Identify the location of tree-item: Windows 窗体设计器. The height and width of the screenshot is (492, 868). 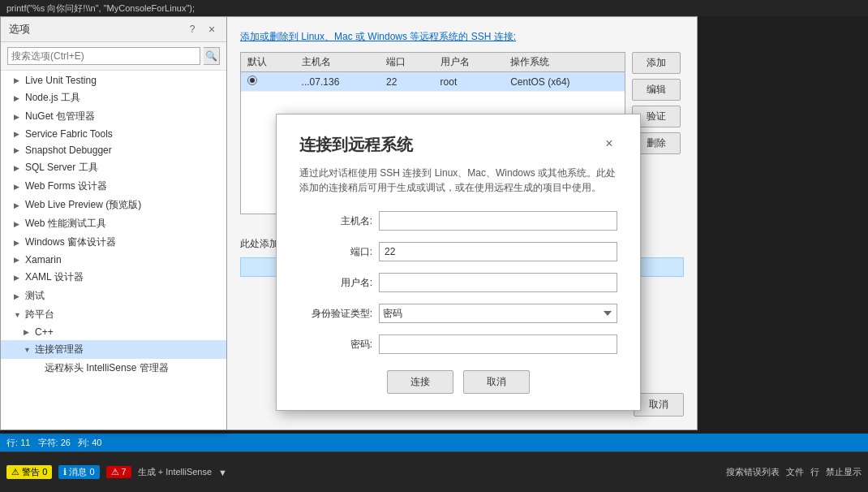
(114, 242).